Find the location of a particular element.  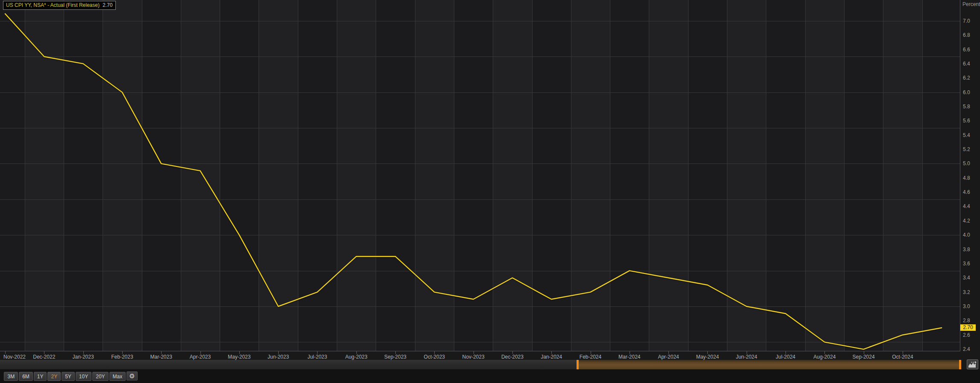

y-axis: 2.42.62.83.03.23.43.63.84.04.24.44.64.85… is located at coordinates (970, 175).